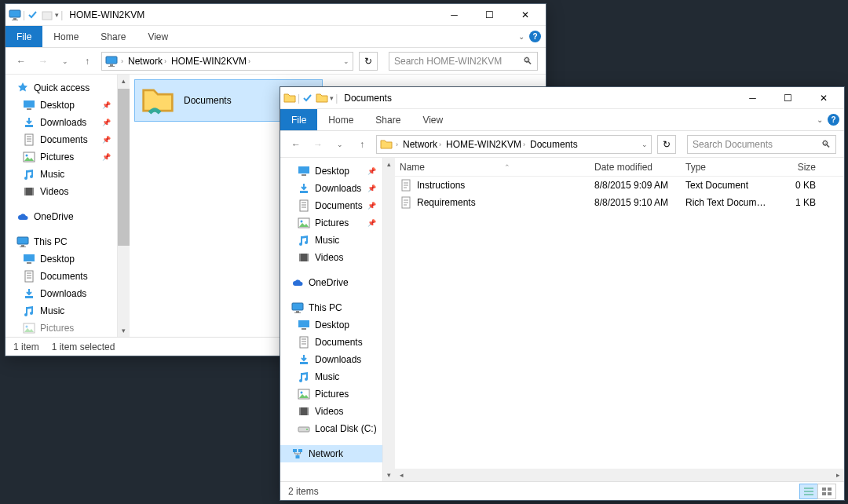 The image size is (848, 504). I want to click on address-bar: › Network › HOME-WIN2KVM › ⌄, so click(228, 61).